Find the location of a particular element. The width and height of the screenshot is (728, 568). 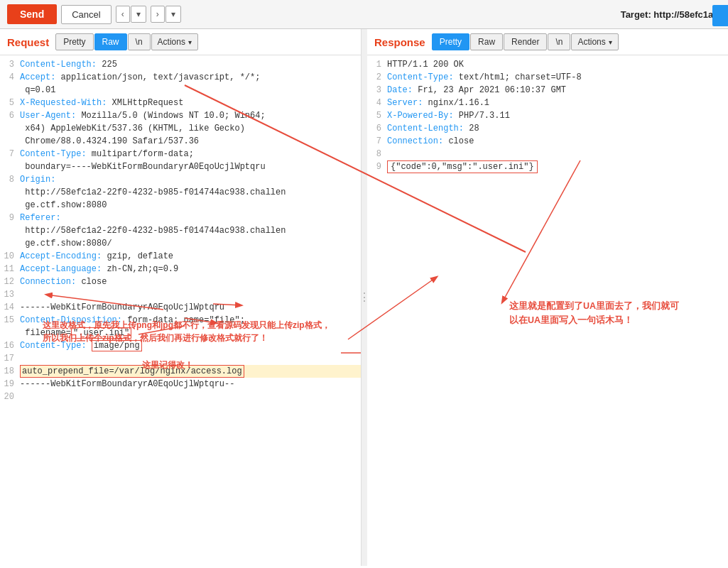

tab-request-newline: \n is located at coordinates (139, 42).